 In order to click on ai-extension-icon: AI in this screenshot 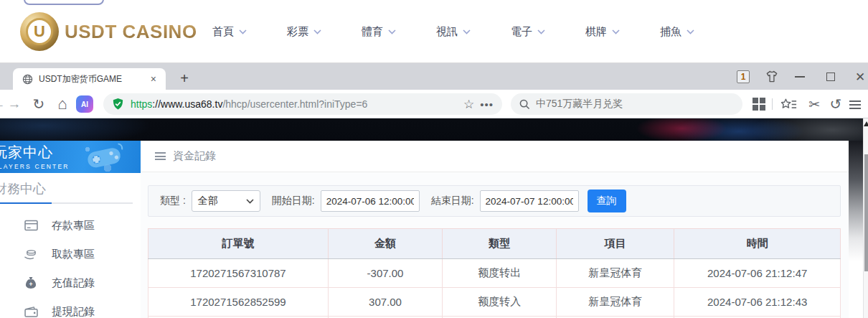, I will do `click(85, 104)`.